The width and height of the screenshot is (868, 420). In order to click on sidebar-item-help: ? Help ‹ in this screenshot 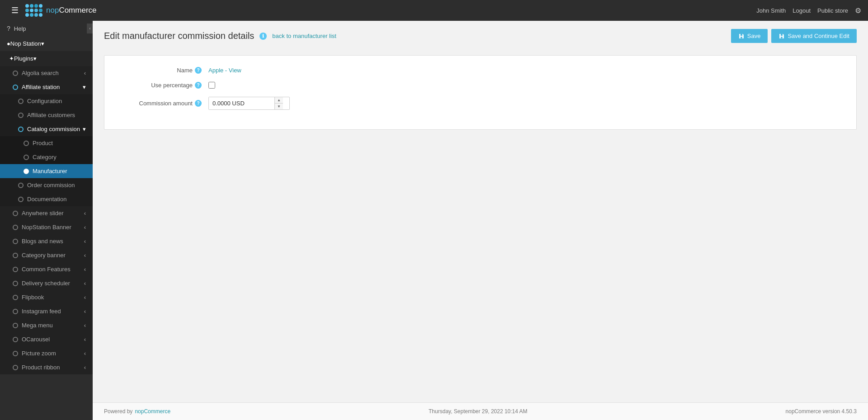, I will do `click(46, 28)`.